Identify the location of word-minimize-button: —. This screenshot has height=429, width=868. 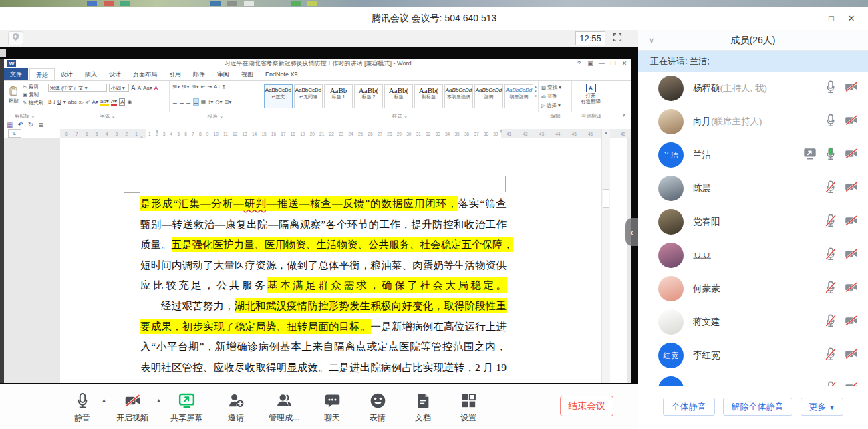
(601, 64).